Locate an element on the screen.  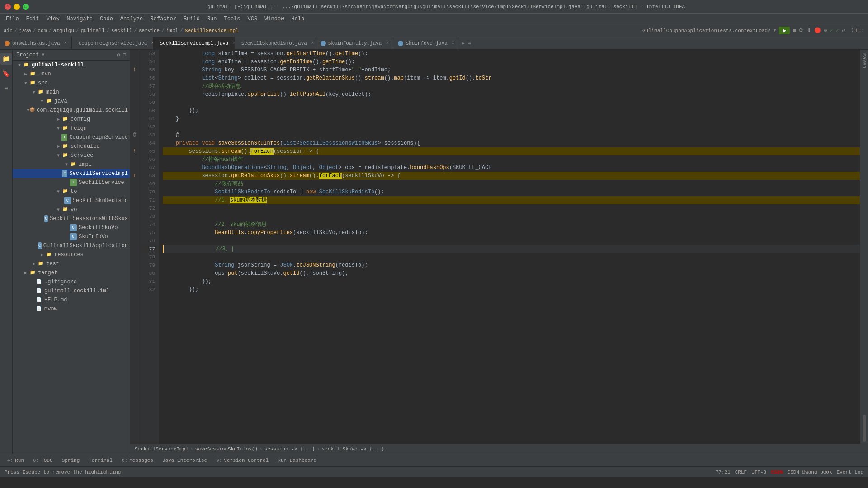
tree-test: ▶ 📁 test is located at coordinates (71, 264).